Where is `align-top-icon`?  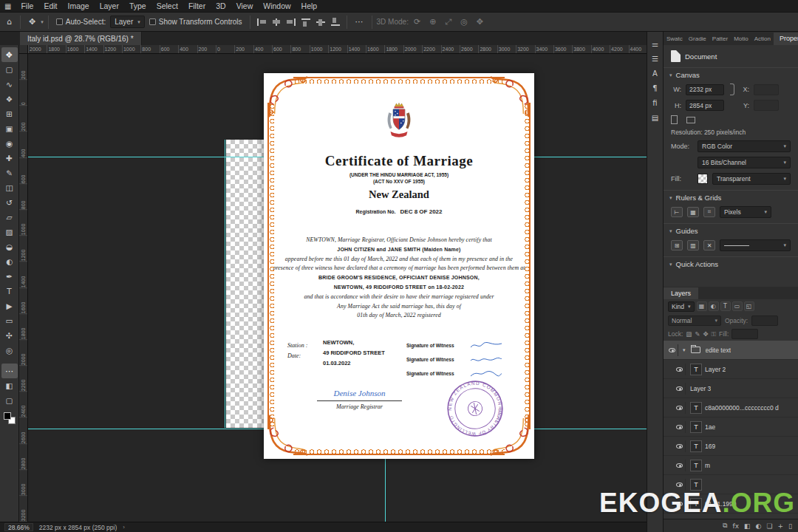
align-top-icon is located at coordinates (306, 22).